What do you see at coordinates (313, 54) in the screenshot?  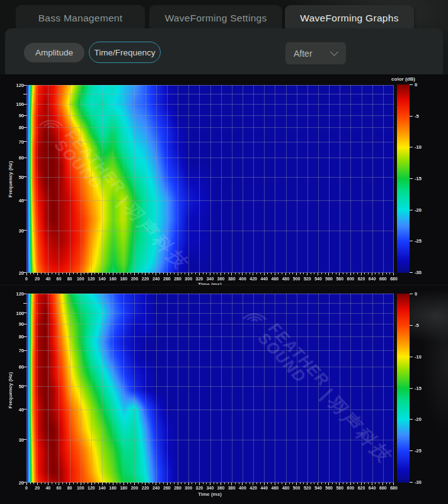 I see `before-after-select-value: After` at bounding box center [313, 54].